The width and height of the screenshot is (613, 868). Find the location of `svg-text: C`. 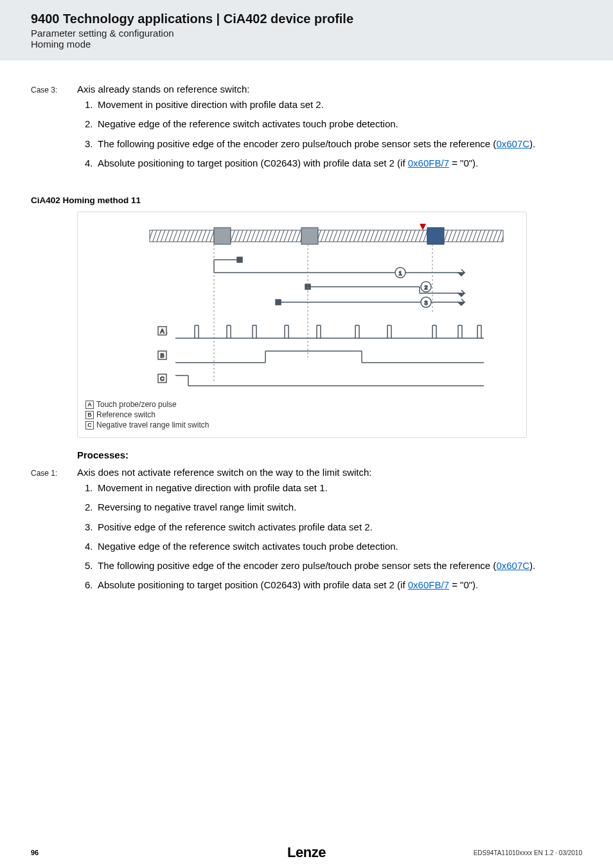

svg-text: C is located at coordinates (162, 379).